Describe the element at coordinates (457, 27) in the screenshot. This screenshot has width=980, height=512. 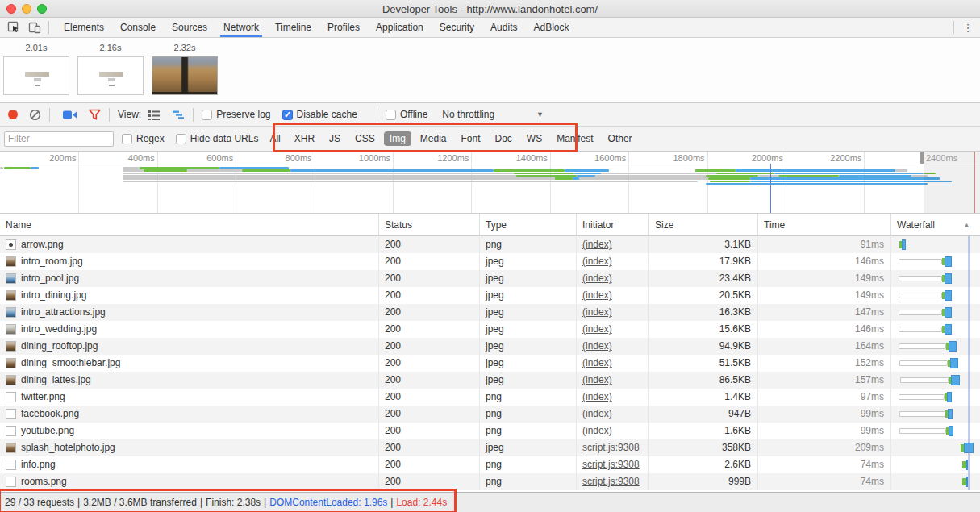
I see `tab-security: Security` at that location.